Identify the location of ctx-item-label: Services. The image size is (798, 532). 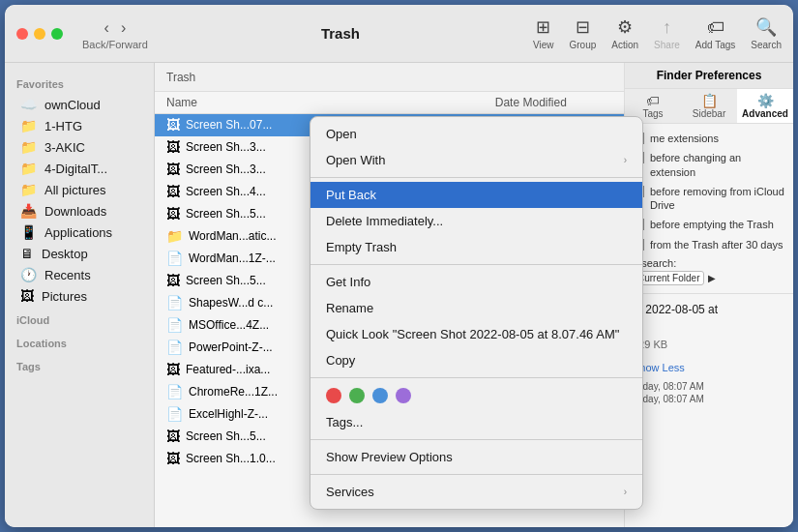
(350, 491).